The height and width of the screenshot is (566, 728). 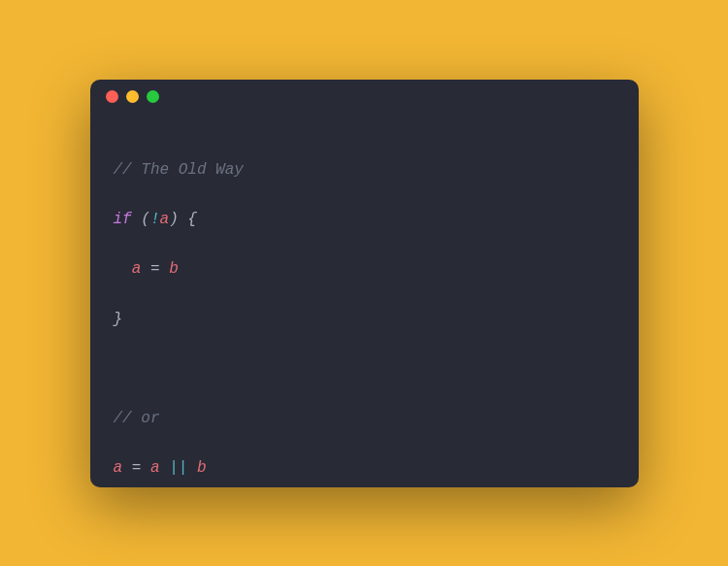 What do you see at coordinates (132, 97) in the screenshot?
I see `minimize-icon` at bounding box center [132, 97].